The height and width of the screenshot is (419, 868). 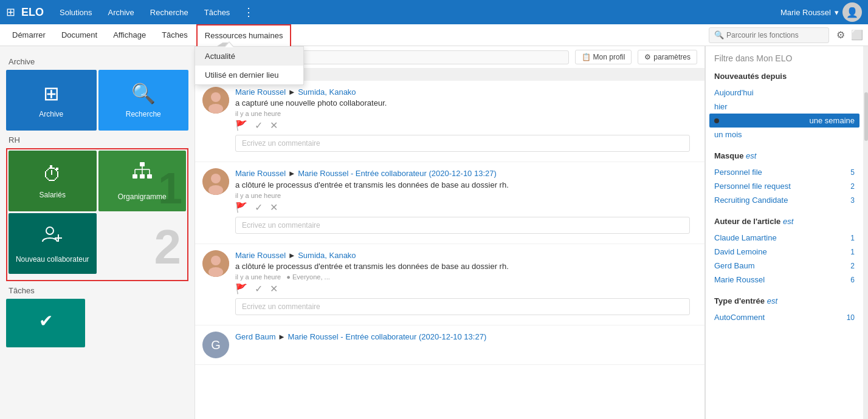 What do you see at coordinates (29, 35) in the screenshot?
I see `secondbar-demarrer: Démarrer` at bounding box center [29, 35].